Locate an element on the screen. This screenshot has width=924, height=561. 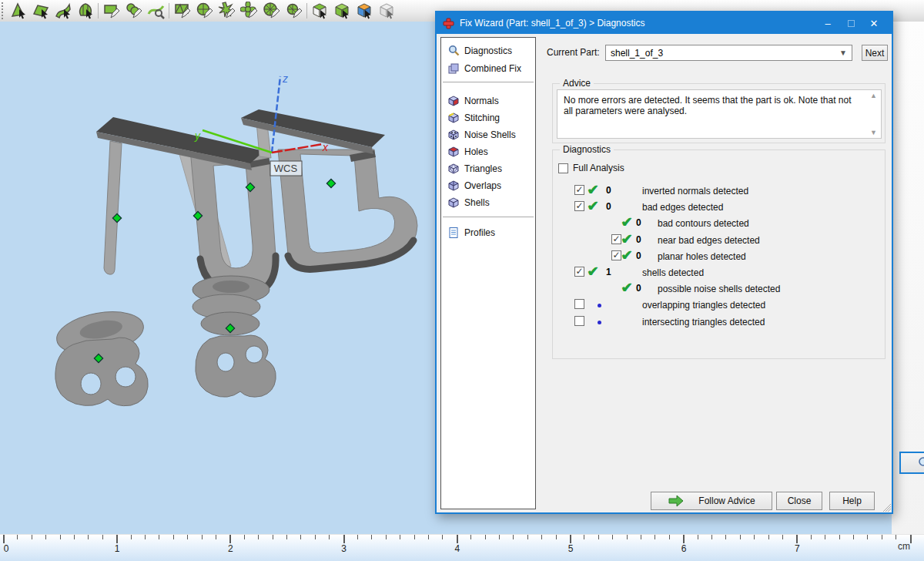
small-pie-mark-tool-icon is located at coordinates (294, 11).